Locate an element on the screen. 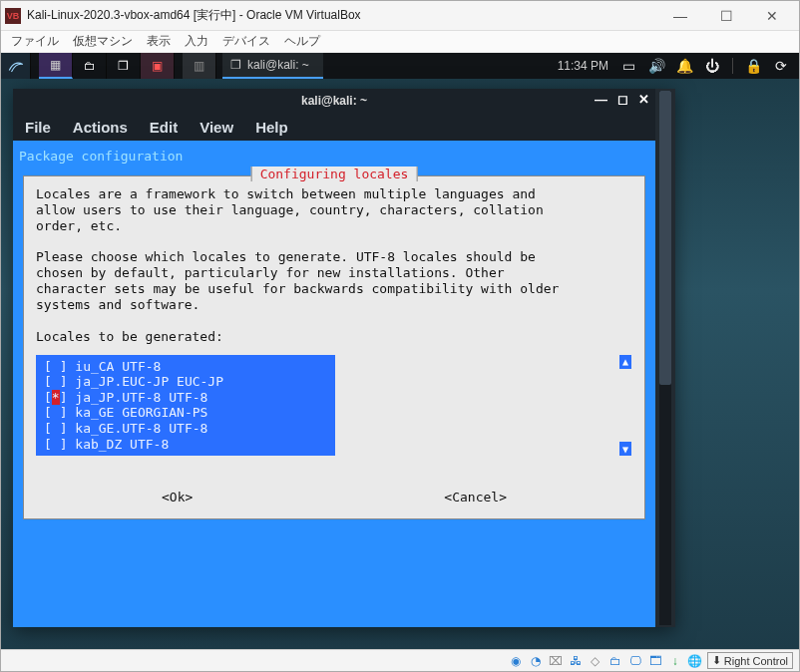 The height and width of the screenshot is (672, 800). taskbar-app-terminal: ❐ is located at coordinates (124, 66).